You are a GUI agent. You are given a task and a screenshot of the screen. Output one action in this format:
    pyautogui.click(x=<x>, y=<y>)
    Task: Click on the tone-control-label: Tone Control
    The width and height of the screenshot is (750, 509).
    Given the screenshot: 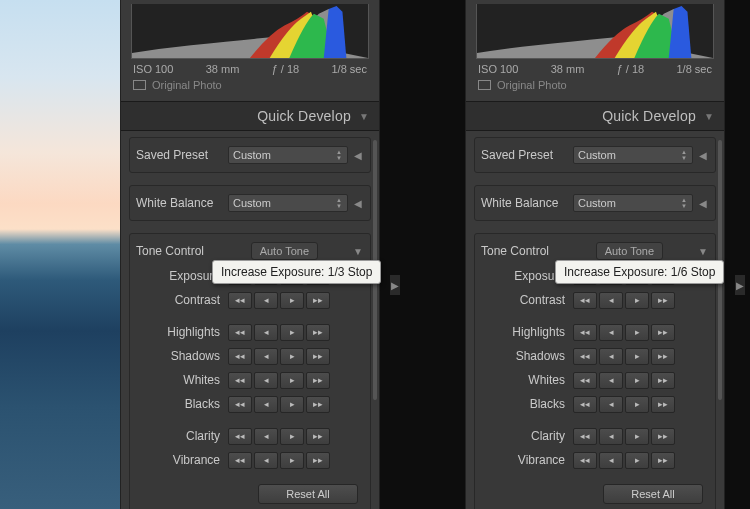 What is the action you would take?
    pyautogui.click(x=527, y=251)
    